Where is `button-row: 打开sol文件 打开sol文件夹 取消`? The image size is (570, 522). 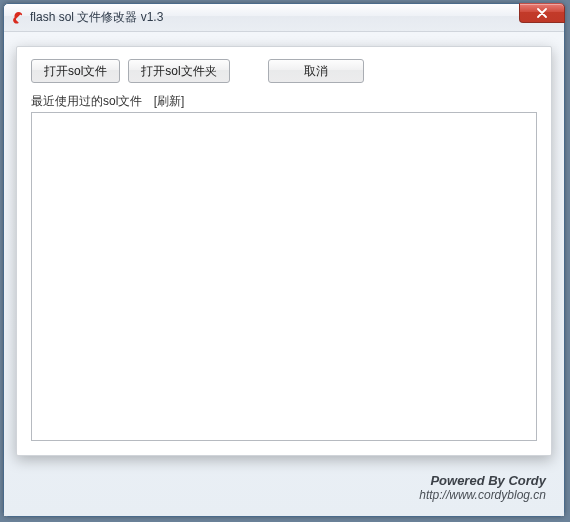 button-row: 打开sol文件 打开sol文件夹 取消 is located at coordinates (284, 71).